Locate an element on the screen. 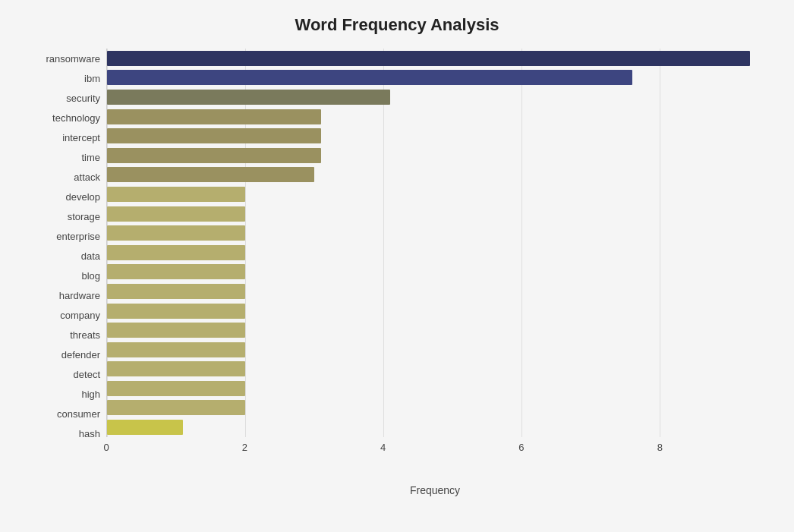  y-label: technology is located at coordinates (76, 118).